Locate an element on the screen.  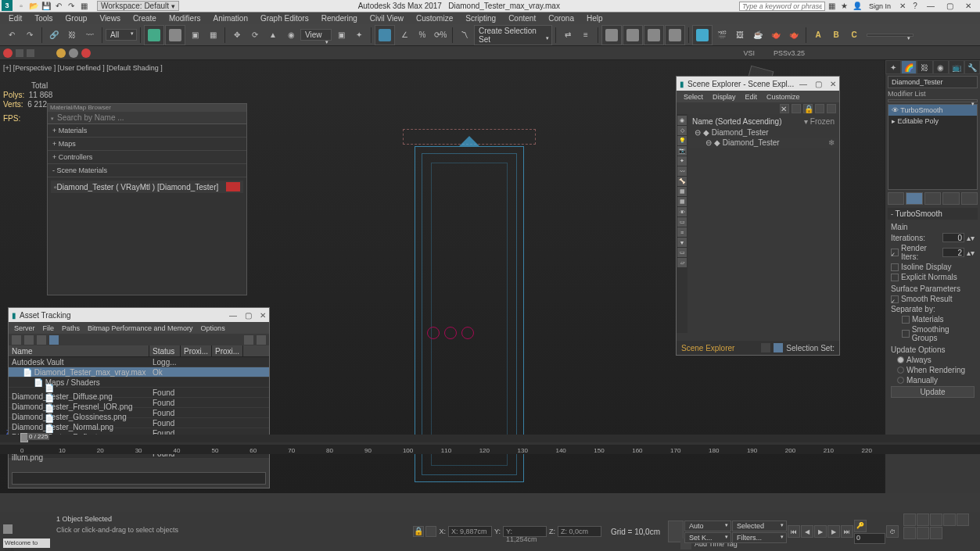
star-icon: ★ is located at coordinates (845, 6).